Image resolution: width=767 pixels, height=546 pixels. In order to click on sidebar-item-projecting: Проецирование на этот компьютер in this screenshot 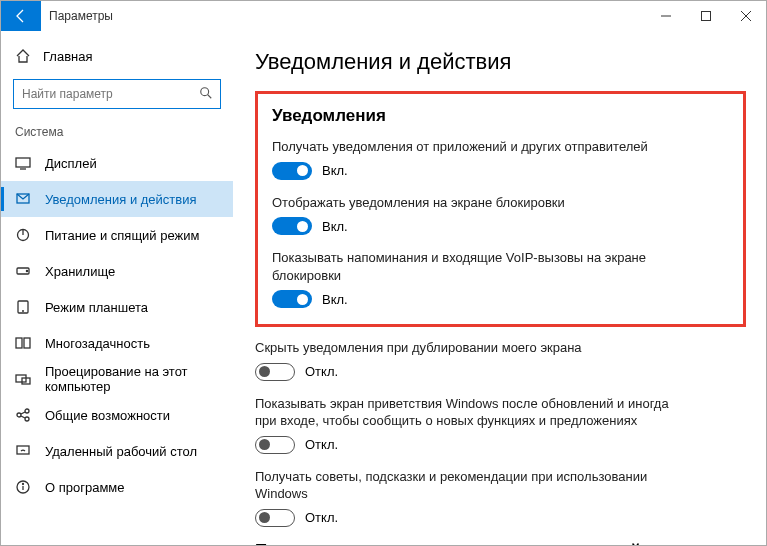, I will do `click(117, 379)`.